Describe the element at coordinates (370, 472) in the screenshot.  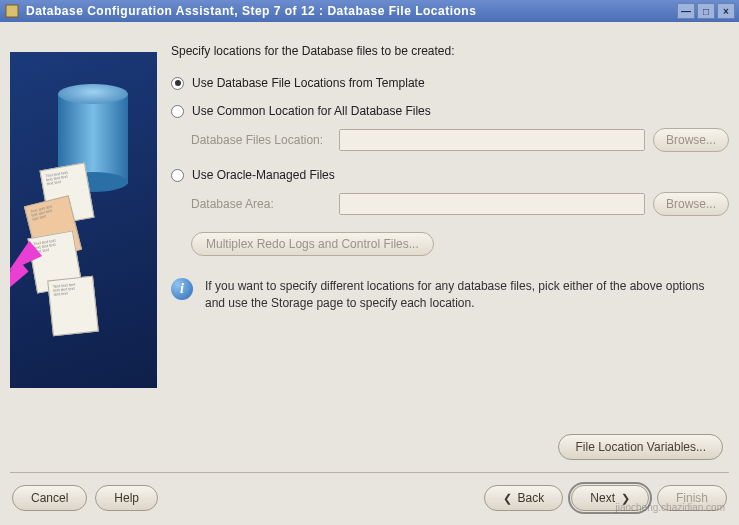
I see `divider` at that location.